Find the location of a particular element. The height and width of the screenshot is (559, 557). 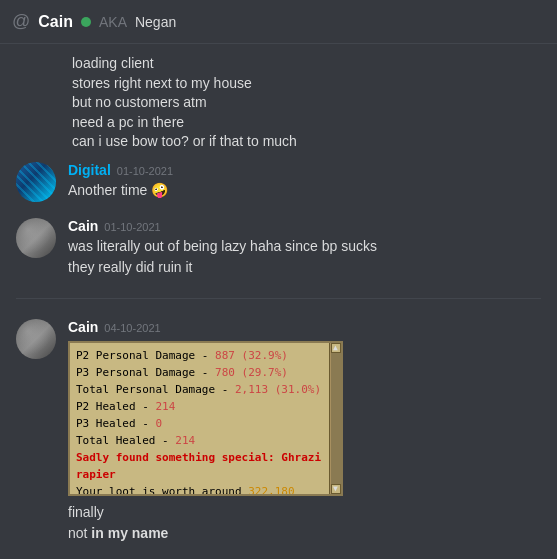

list-item: Total Personal Damage - 2,113 (31.0%) is located at coordinates (206, 390).